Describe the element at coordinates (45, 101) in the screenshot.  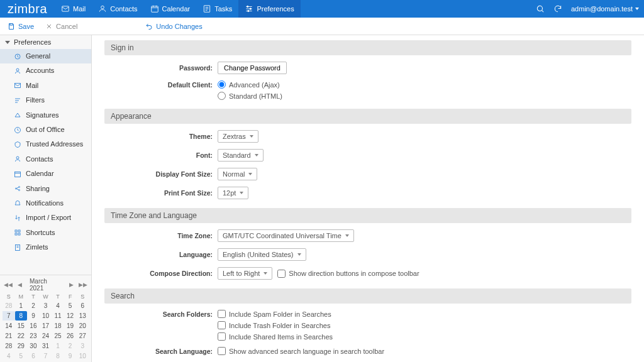
I see `tree-item-filters: Filters` at that location.